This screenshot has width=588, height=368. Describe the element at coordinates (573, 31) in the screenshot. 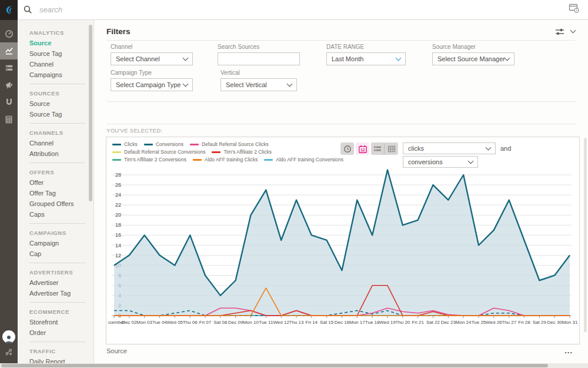

I see `collapse-filters-chevron-icon` at that location.